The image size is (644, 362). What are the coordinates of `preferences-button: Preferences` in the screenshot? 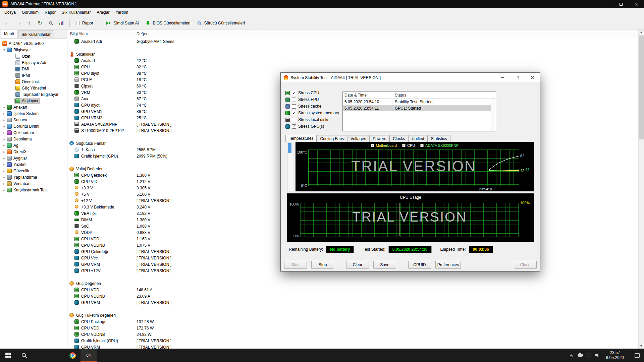 It's located at (448, 265).